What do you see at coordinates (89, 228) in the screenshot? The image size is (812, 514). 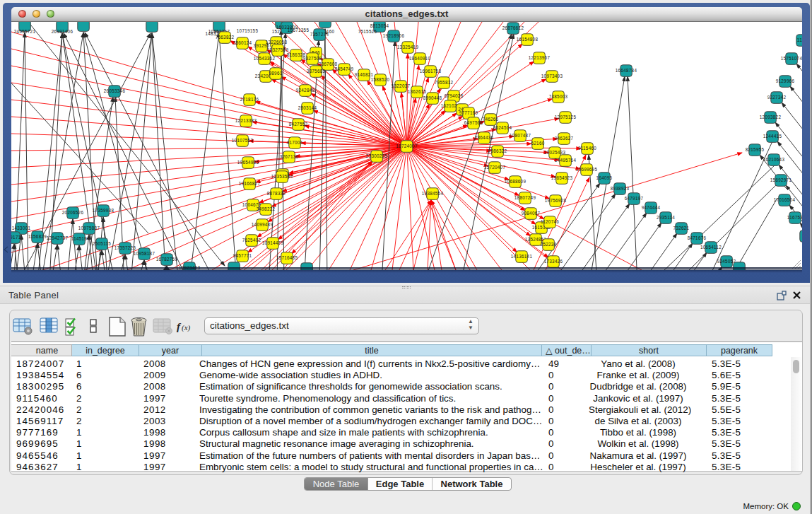 I see `svg-text: 10975887` at bounding box center [89, 228].